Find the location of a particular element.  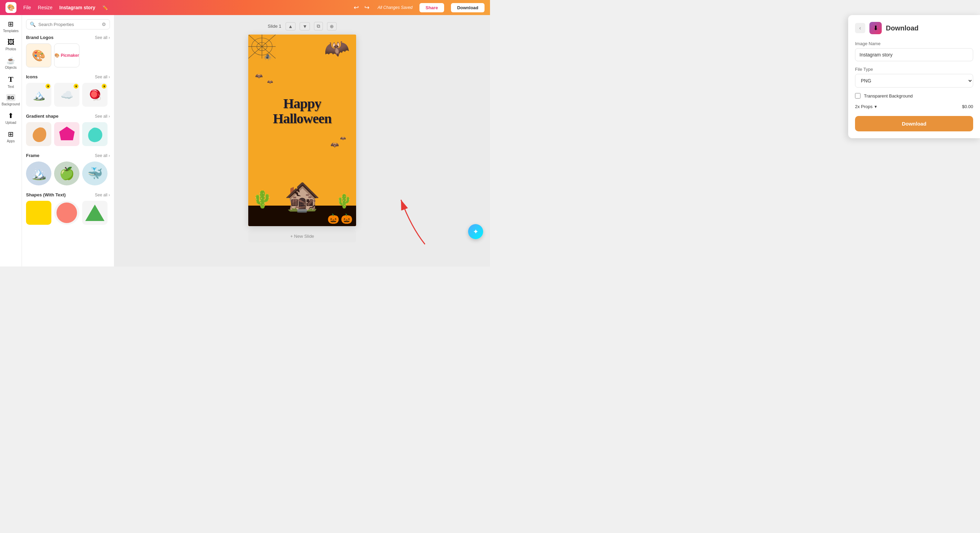

brand-logos-grid: 🎨 🎨 Picmaker is located at coordinates (68, 56).